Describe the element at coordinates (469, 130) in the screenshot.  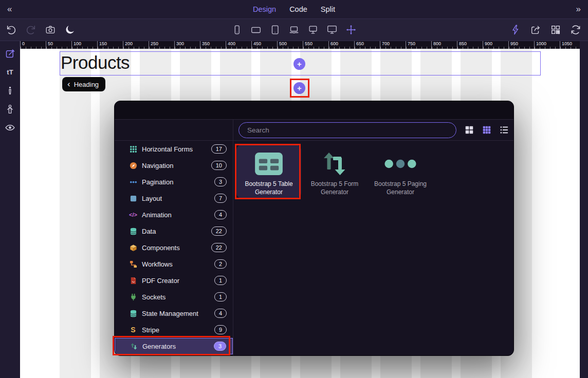
I see `grid-large-view-icon` at that location.